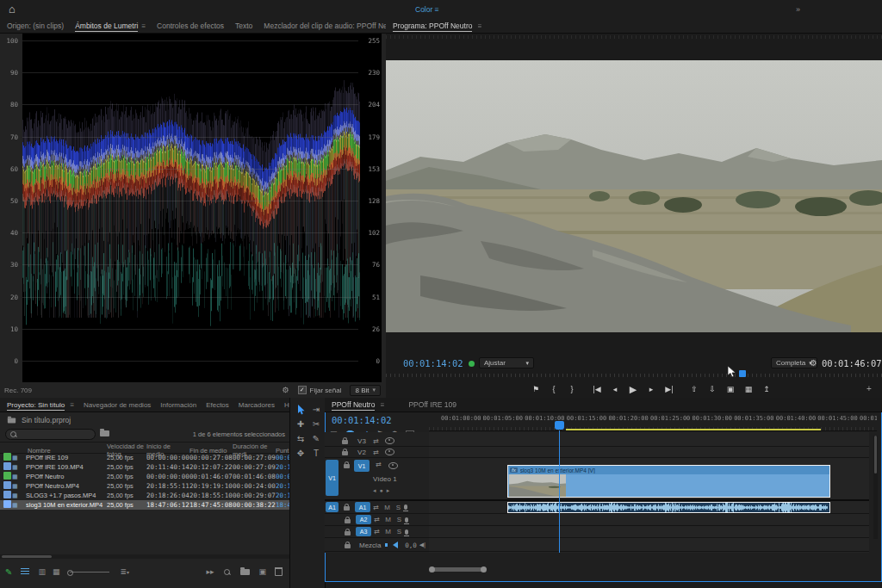 The width and height of the screenshot is (882, 588). I want to click on track-header-master: Mezcla 0,0 ◀|, so click(377, 545).